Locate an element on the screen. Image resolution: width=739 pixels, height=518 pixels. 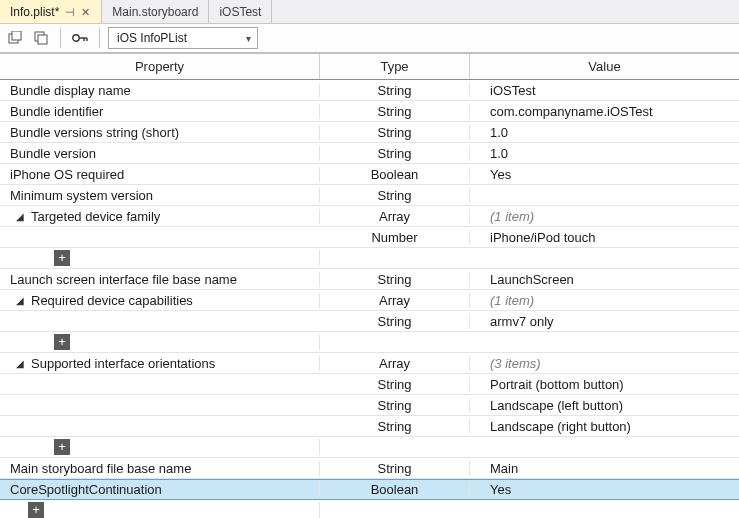
tab-iostest: iOSTest is located at coordinates (240, 12).